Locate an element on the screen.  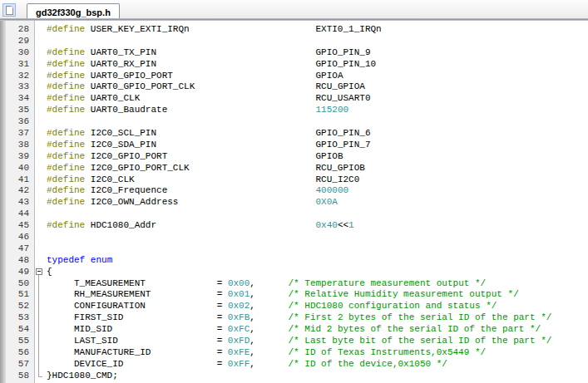
code-line: 38#define I2C0_SDA_PIN GPIO_PIN_7 is located at coordinates (297, 145).